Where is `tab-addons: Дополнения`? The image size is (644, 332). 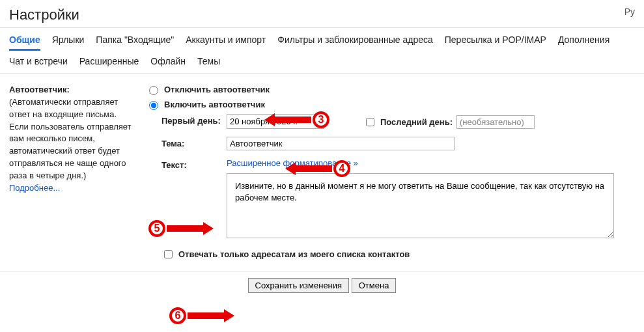
tab-addons: Дополнения is located at coordinates (583, 43).